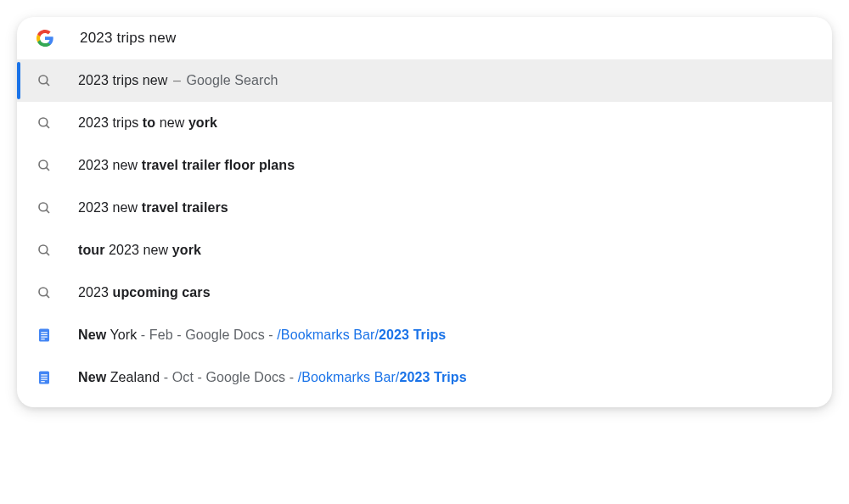 The width and height of the screenshot is (849, 504). What do you see at coordinates (424, 81) in the screenshot?
I see `suggestion-row: 2023 trips new – Google Search` at bounding box center [424, 81].